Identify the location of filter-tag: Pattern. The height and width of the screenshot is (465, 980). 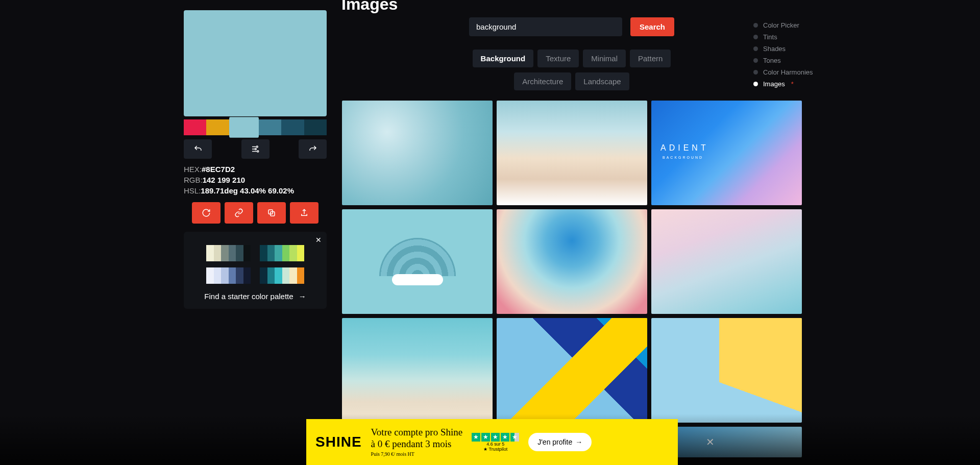
(650, 58).